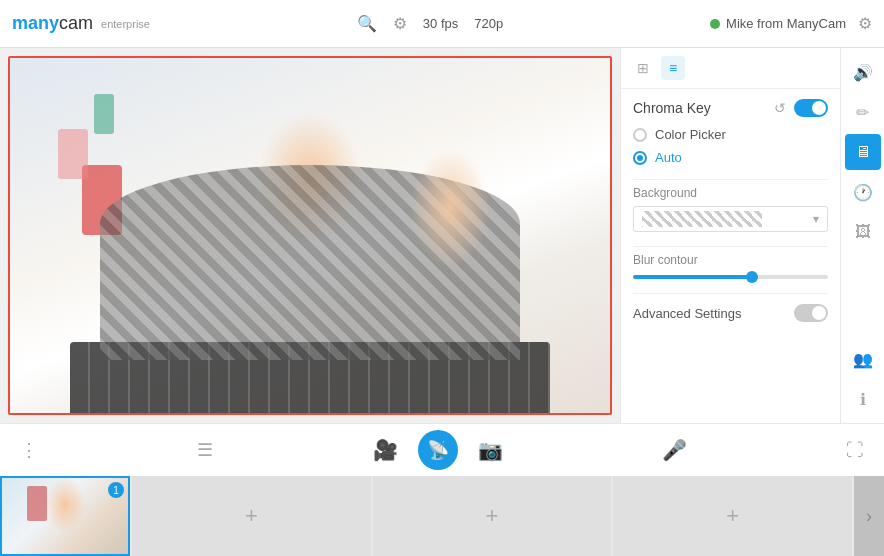 The height and width of the screenshot is (556, 884). What do you see at coordinates (367, 24) in the screenshot?
I see `zoom-icon: 🔍` at bounding box center [367, 24].